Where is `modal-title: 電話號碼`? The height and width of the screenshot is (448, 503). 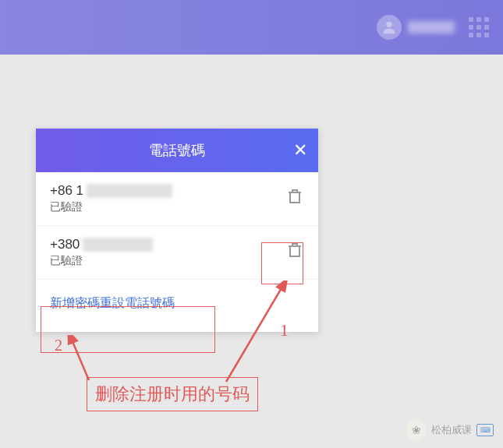 modal-title: 電話號碼 is located at coordinates (177, 150).